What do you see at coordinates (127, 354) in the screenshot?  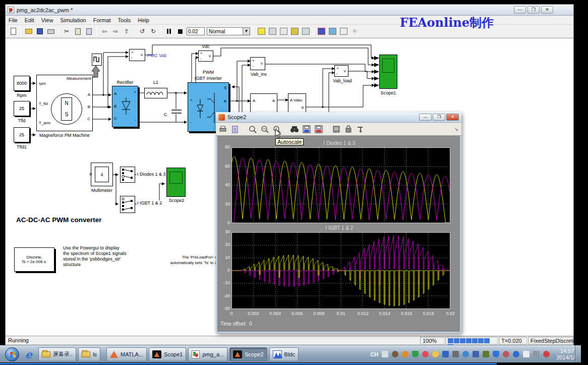 I see `taskbar-item-matlab: MATLA...` at bounding box center [127, 354].